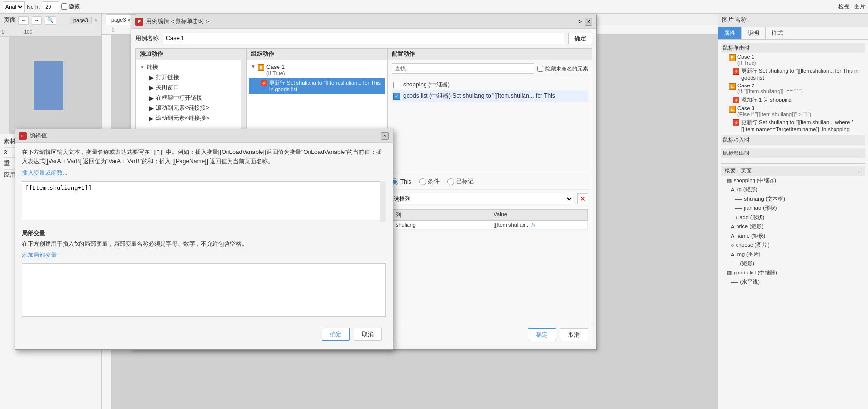 The width and height of the screenshot is (868, 409). What do you see at coordinates (539, 225) in the screenshot?
I see `row1-value: [[Item.shulian... fx` at bounding box center [539, 225].